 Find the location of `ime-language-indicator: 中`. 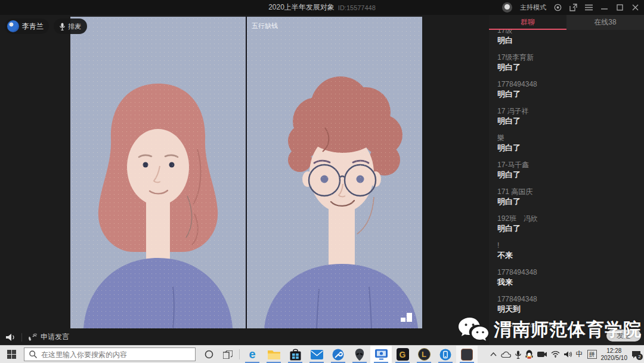

ime-language-indicator: 中 is located at coordinates (580, 355).